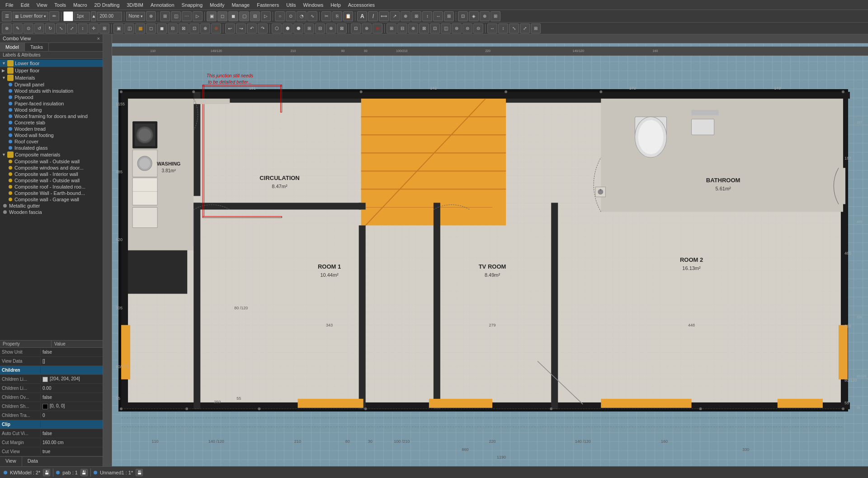 The image size is (868, 478). Describe the element at coordinates (255, 16) in the screenshot. I see `tb-b9: ⊟` at that location.